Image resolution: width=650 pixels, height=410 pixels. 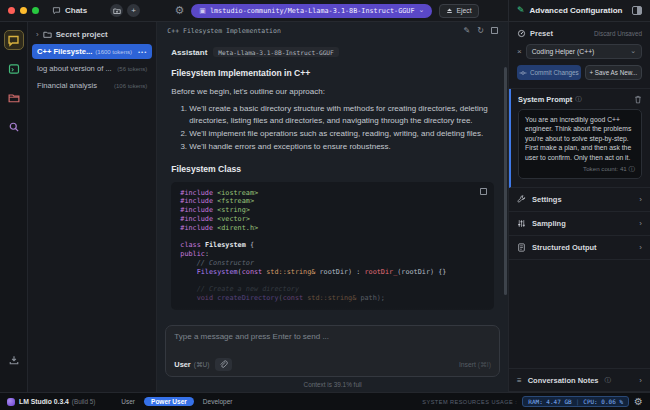 I want to click on sampling-section-row: Sampling ›, so click(x=580, y=224).